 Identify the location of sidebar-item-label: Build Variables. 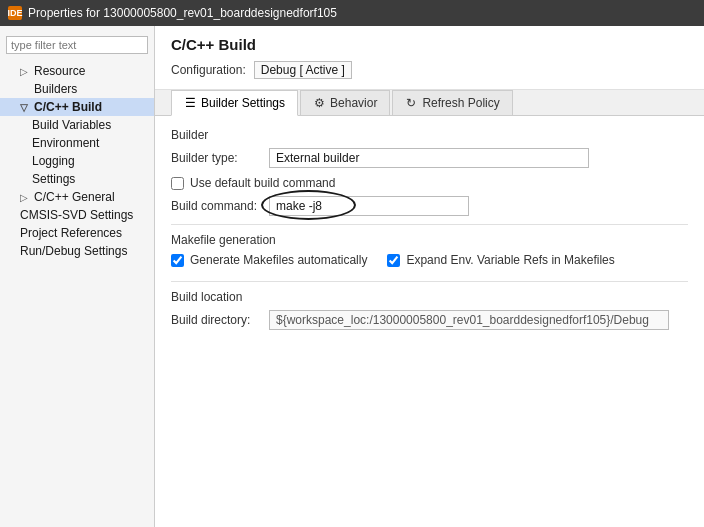
(72, 125).